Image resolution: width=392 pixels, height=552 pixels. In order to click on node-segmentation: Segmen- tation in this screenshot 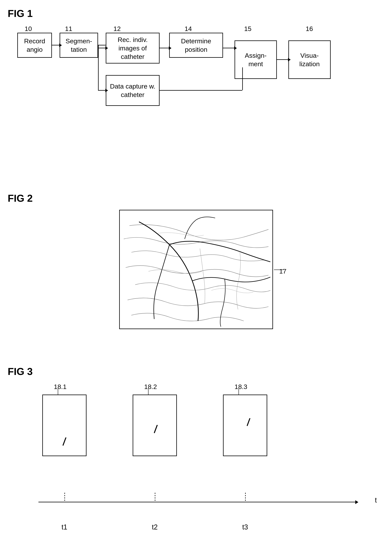, I will do `click(79, 45)`.